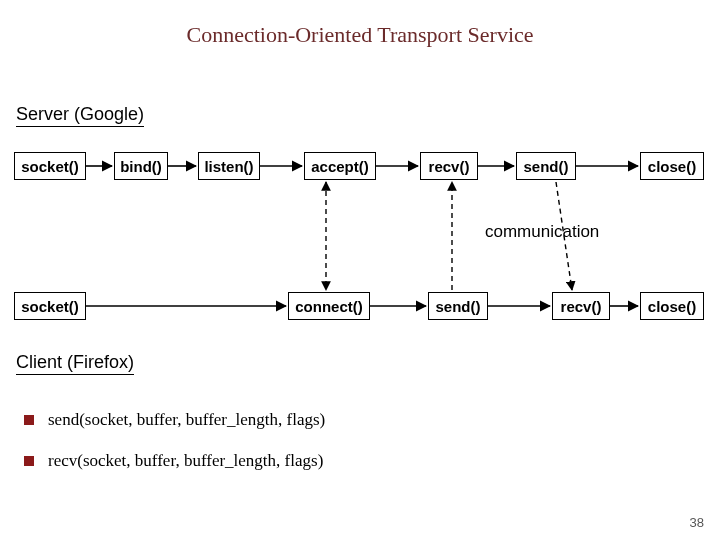 This screenshot has width=720, height=540. Describe the element at coordinates (360, 35) in the screenshot. I see `slide-title: Connection-Oriented Transport Service` at that location.